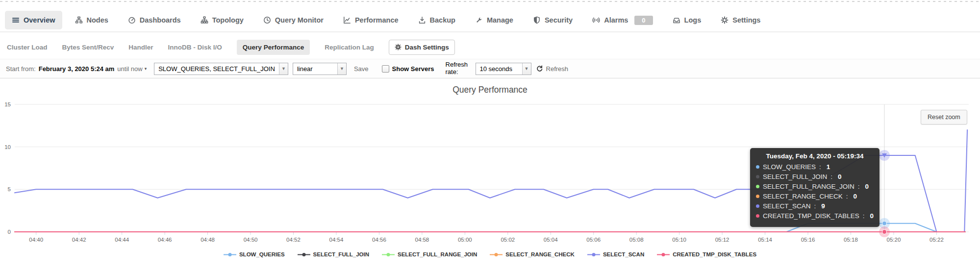 The width and height of the screenshot is (980, 274). What do you see at coordinates (490, 90) in the screenshot?
I see `chart-title: Query Performance` at bounding box center [490, 90].